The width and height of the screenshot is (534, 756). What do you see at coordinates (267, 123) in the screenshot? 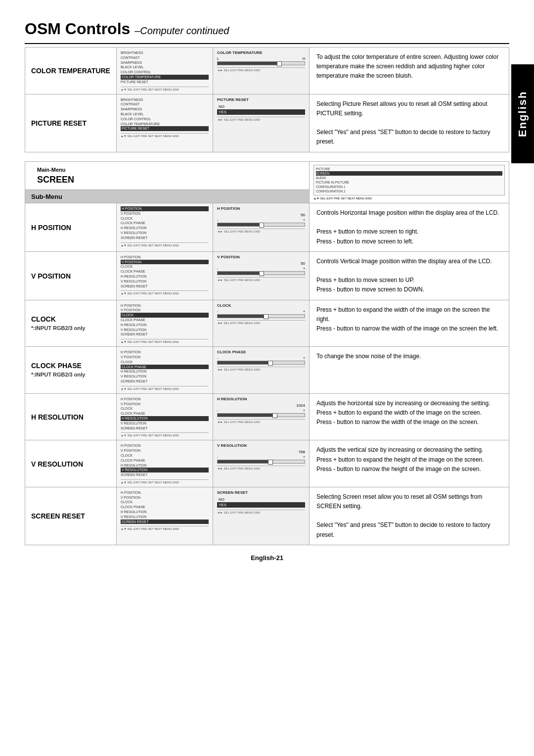
I see `picture-reset-row: PICTURE RESET BRIGHTNESS CONTRAST SHARPN…` at bounding box center [267, 123].